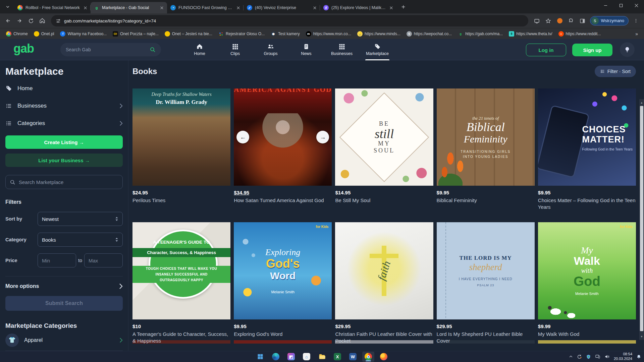  What do you see at coordinates (283, 137) in the screenshot?
I see `product-image: AMERICA AGAINST GOD←→` at bounding box center [283, 137].